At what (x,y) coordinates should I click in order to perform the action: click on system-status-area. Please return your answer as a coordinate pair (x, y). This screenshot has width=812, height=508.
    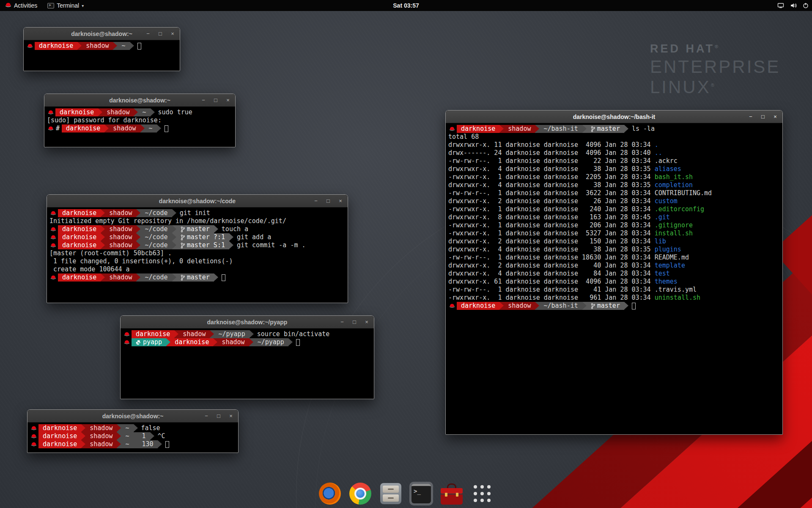
    Looking at the image, I should click on (793, 6).